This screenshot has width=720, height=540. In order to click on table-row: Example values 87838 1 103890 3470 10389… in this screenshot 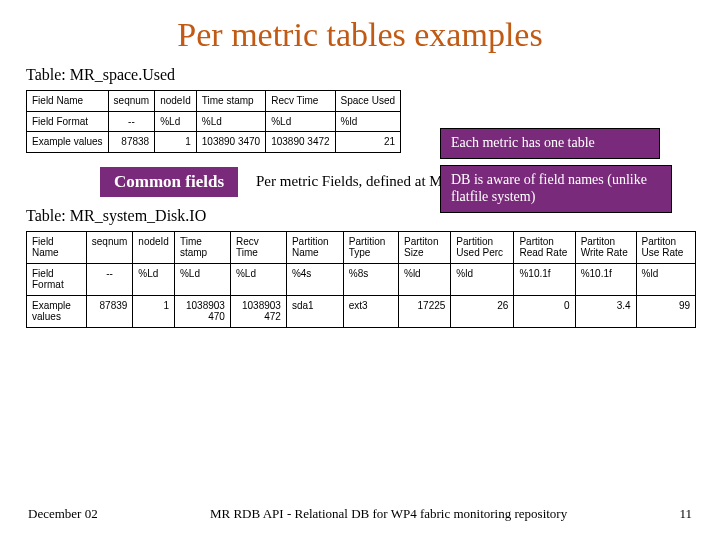, I will do `click(214, 142)`.